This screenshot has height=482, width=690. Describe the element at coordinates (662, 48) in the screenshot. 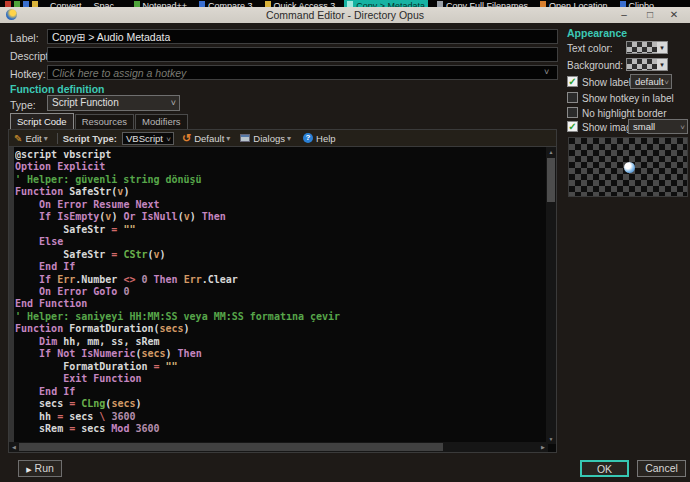

I see `text-color-chevron-down-icon: ▾` at that location.